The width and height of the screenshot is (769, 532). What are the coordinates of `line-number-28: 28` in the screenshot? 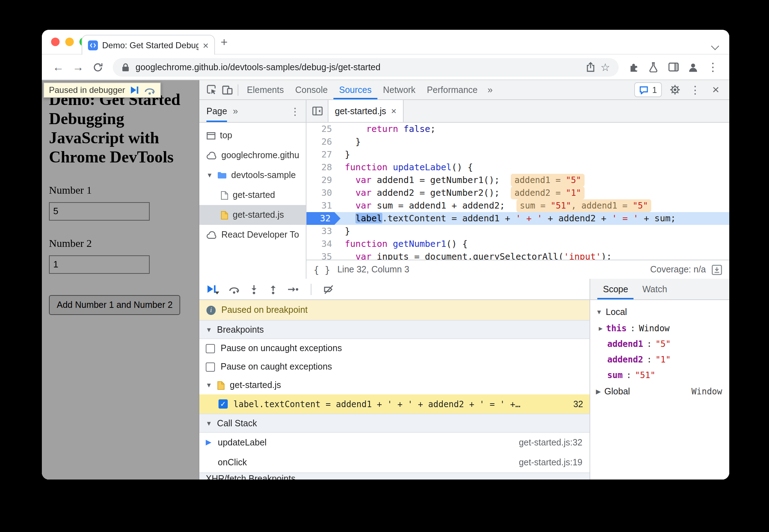 It's located at (323, 167).